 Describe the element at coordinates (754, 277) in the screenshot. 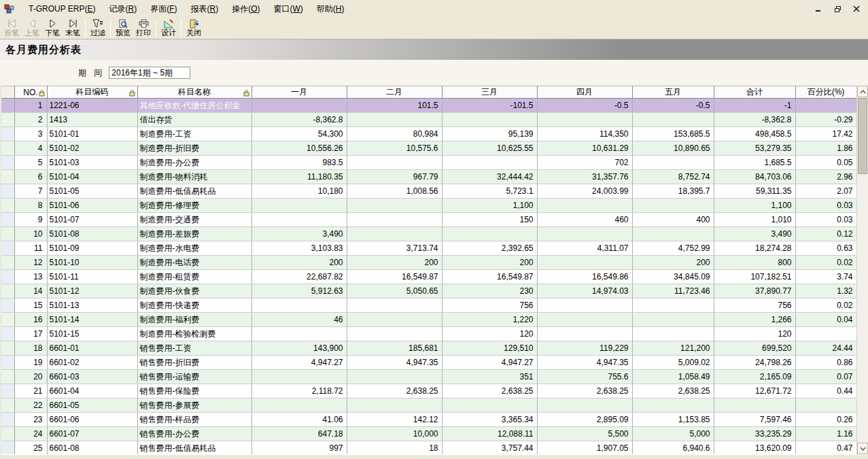

I see `cell-total: 107,182.51` at that location.